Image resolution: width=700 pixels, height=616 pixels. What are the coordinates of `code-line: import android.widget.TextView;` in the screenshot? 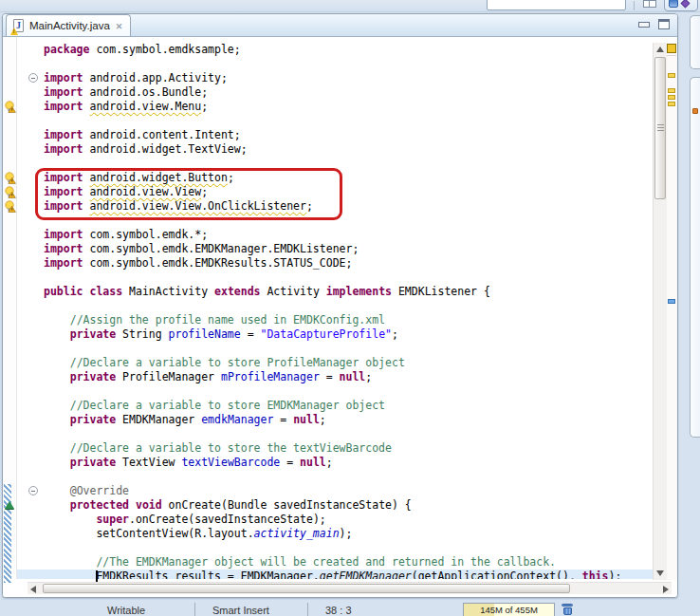 It's located at (335, 150).